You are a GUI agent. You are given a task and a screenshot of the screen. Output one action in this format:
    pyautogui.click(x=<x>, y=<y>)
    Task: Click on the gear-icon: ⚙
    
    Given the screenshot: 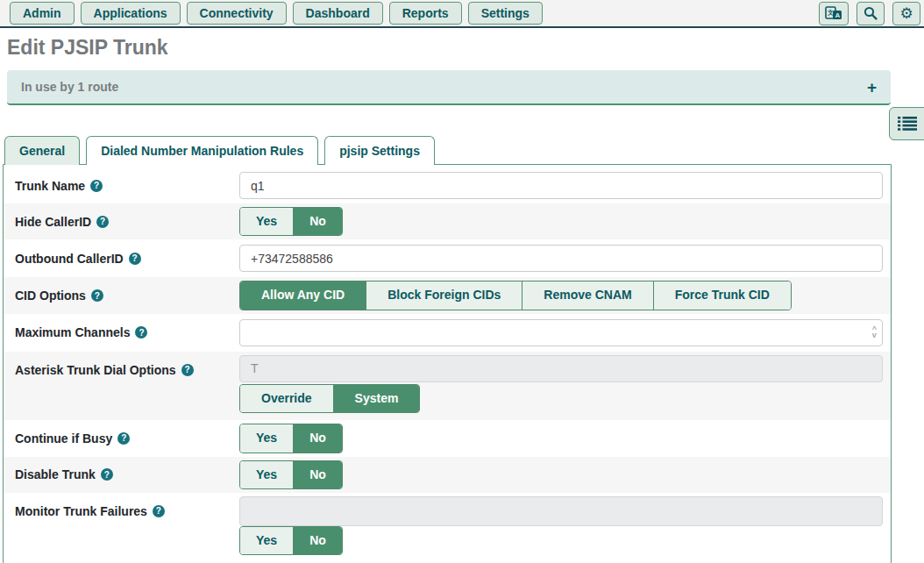 What is the action you would take?
    pyautogui.click(x=906, y=14)
    